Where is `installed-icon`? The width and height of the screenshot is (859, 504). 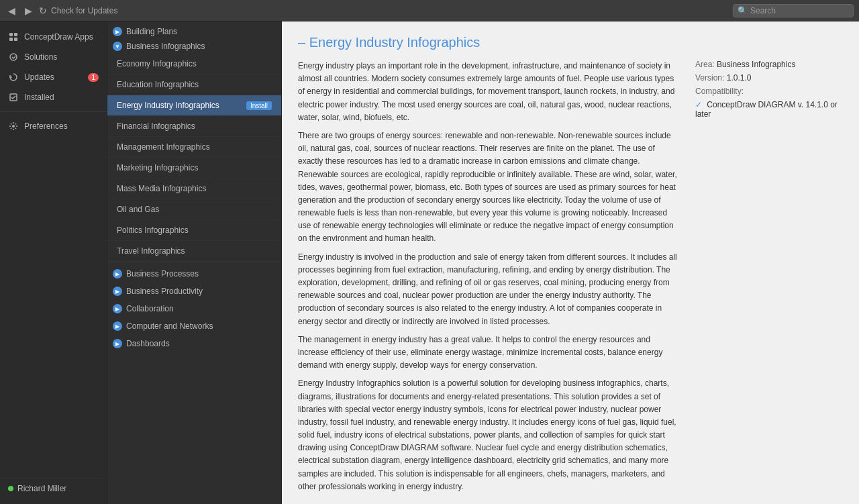 installed-icon is located at coordinates (13, 97).